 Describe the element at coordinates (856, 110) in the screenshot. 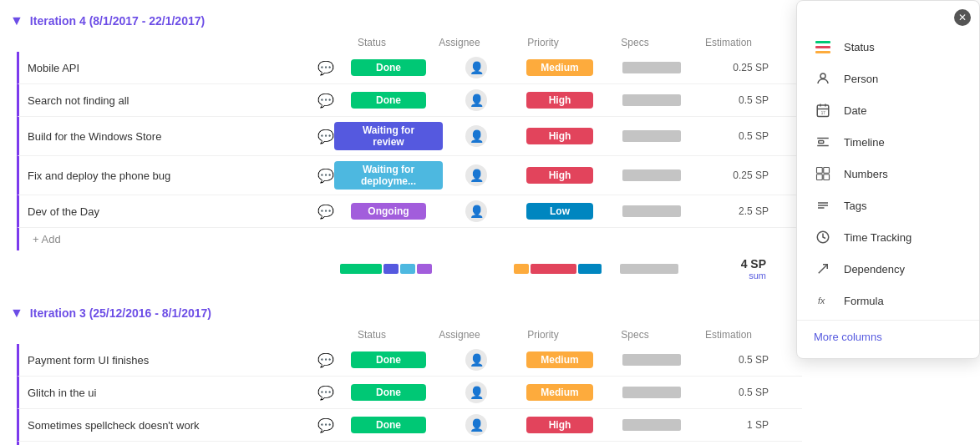

I see `dropdown-item-label: Date` at that location.